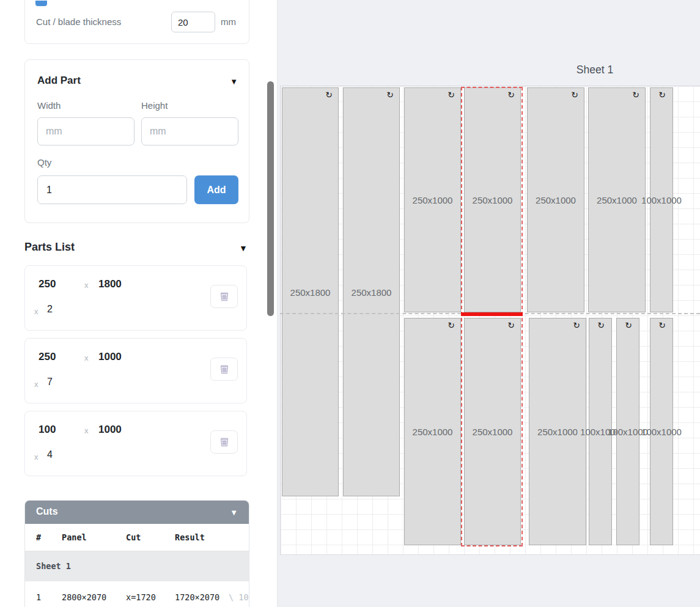  I want to click on height-input, so click(190, 131).